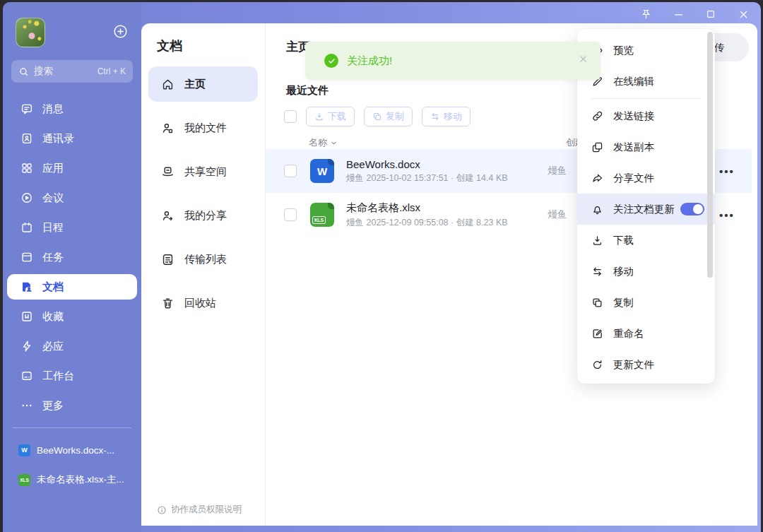 The height and width of the screenshot is (532, 763). What do you see at coordinates (634, 178) in the screenshot?
I see `menu-item-label: 分享文件` at bounding box center [634, 178].